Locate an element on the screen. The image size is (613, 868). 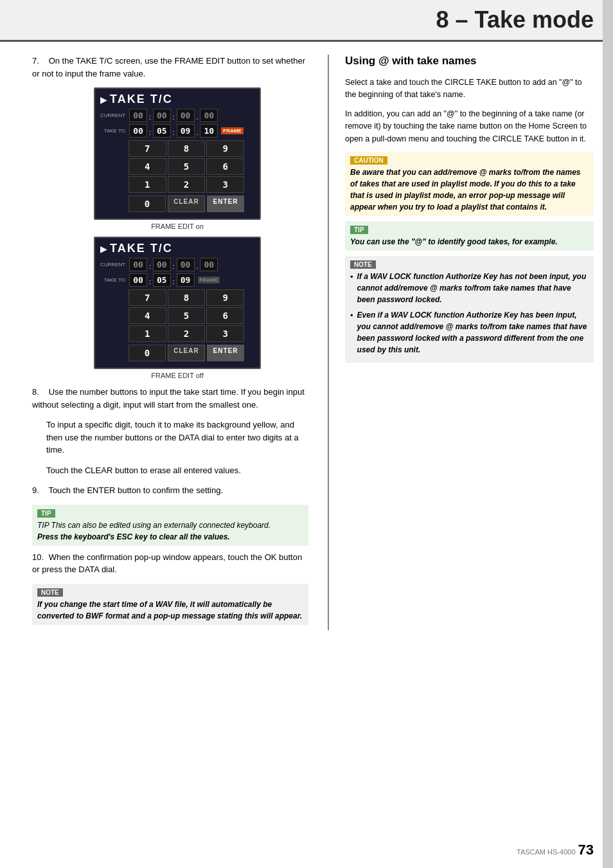
tip-box-right: TIP You can use the "@" to identify good… is located at coordinates (469, 236).